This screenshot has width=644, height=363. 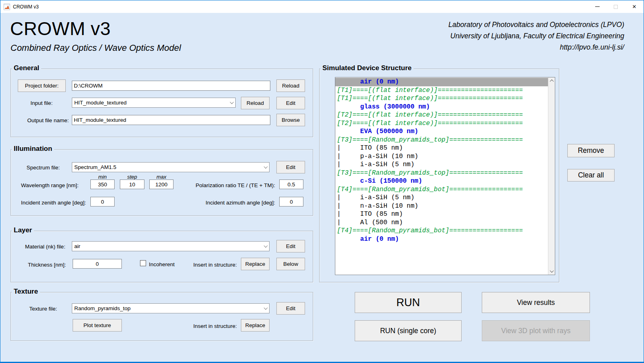 I want to click on structure-item: EVA (500000 nm), so click(x=442, y=131).